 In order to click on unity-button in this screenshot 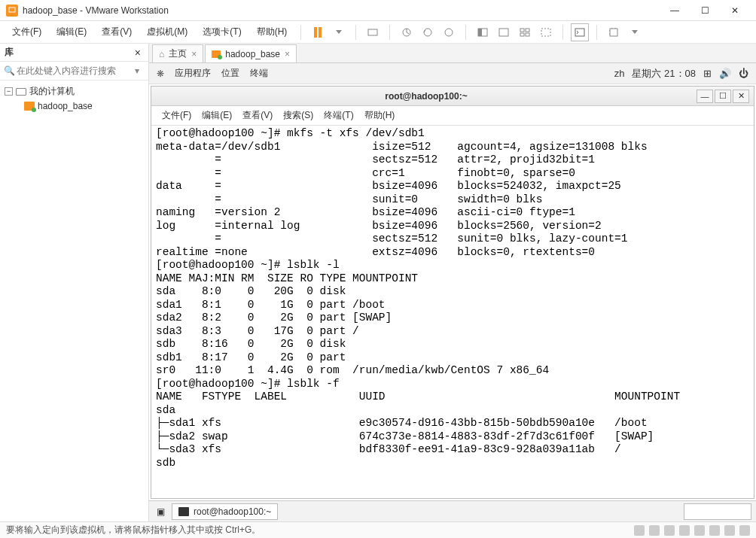, I will do `click(504, 32)`.